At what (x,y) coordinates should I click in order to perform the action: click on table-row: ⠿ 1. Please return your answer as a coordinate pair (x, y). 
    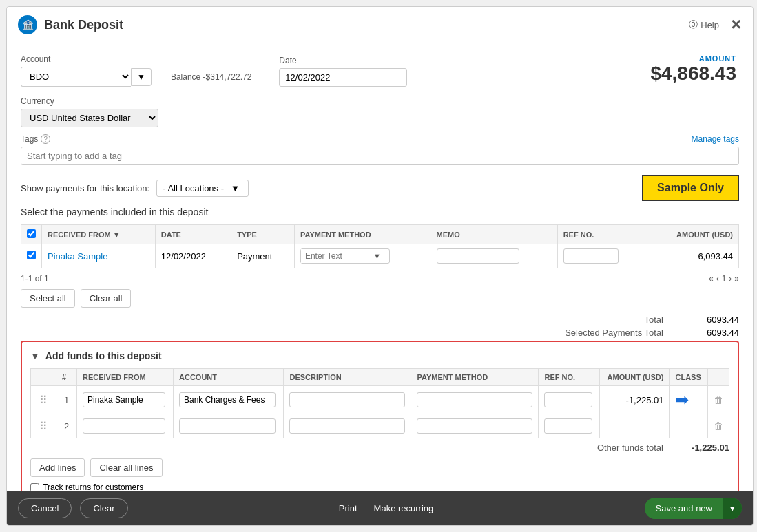
    Looking at the image, I should click on (380, 401).